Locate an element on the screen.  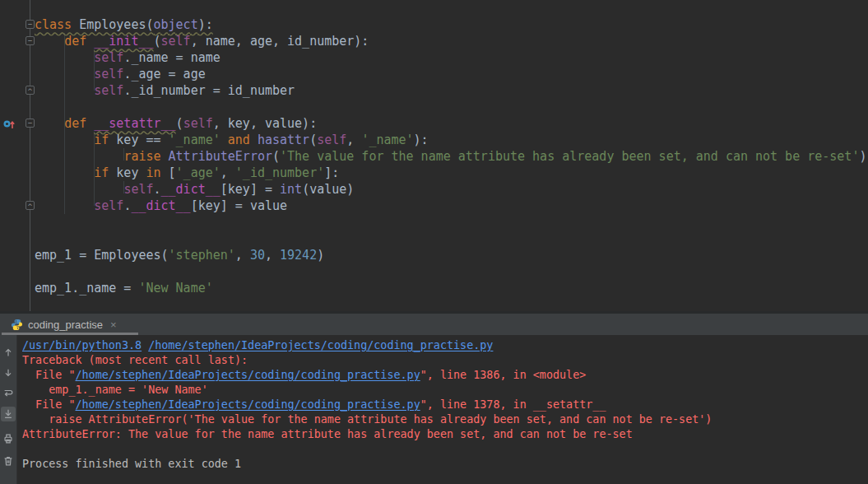
code-line: if key == '_name' and hasattr(self, '_na… is located at coordinates (451, 140).